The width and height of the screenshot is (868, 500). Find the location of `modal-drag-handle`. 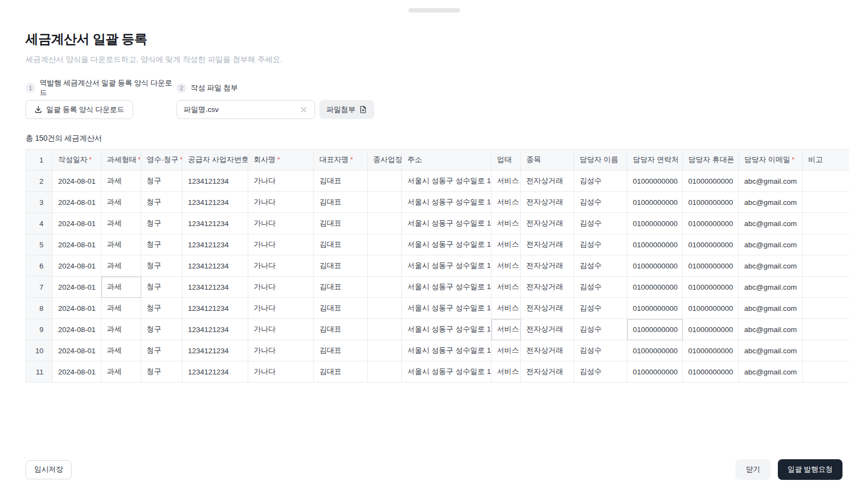

modal-drag-handle is located at coordinates (435, 10).